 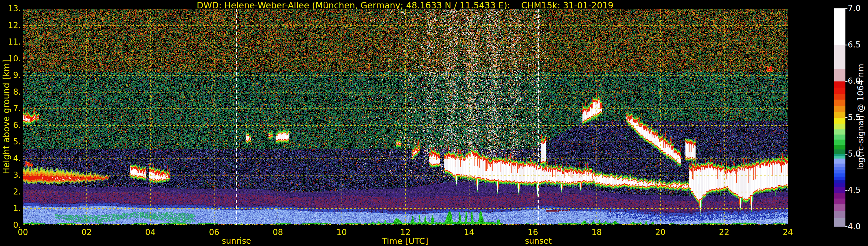 I want to click on x-tick-label: 10, so click(x=342, y=232).